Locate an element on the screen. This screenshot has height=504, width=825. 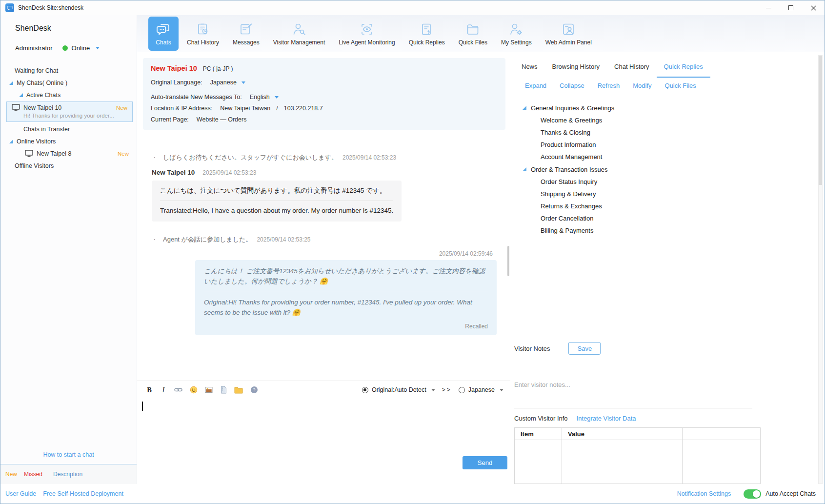
source-language-radio is located at coordinates (365, 390).